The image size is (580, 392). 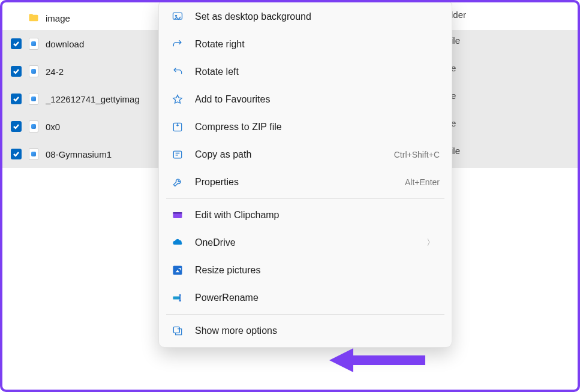 What do you see at coordinates (305, 72) in the screenshot?
I see `menu-rotate-left: Rotate left` at bounding box center [305, 72].